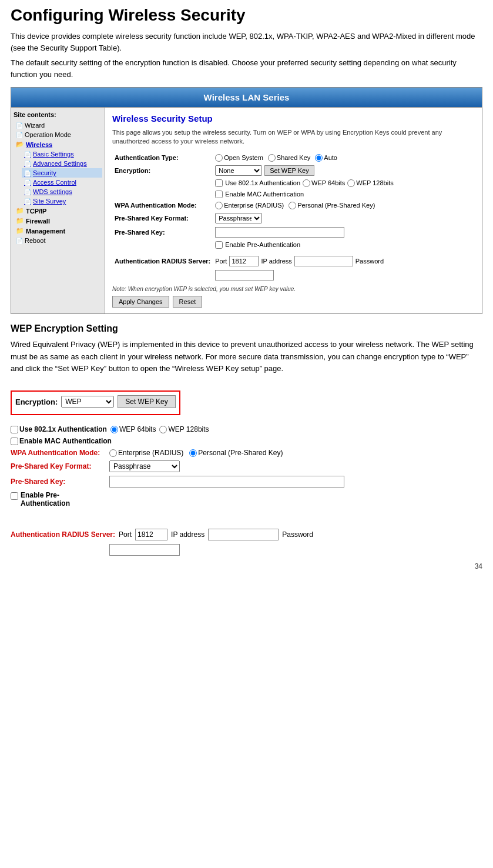  Describe the element at coordinates (344, 206) in the screenshot. I see `wpa-mode-controls: Enterprise (RADIUS) Personal (Pre-Shared…` at that location.